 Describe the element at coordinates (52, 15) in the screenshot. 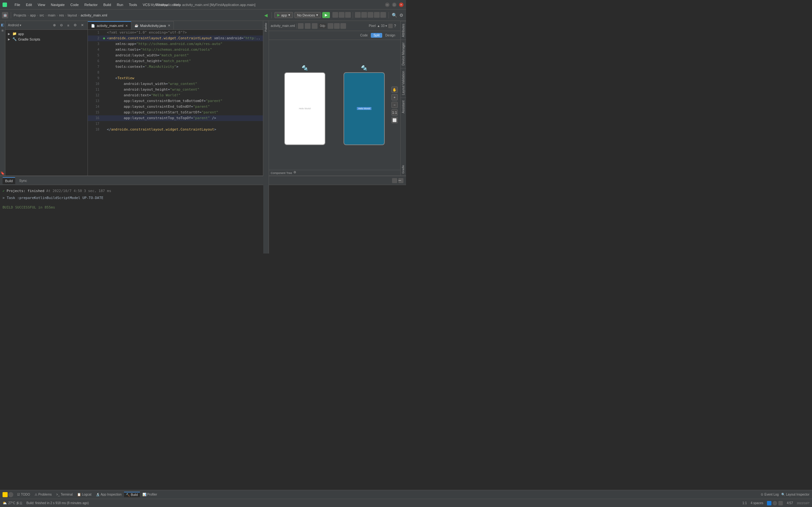

I see `breadcrumb-main: main` at that location.